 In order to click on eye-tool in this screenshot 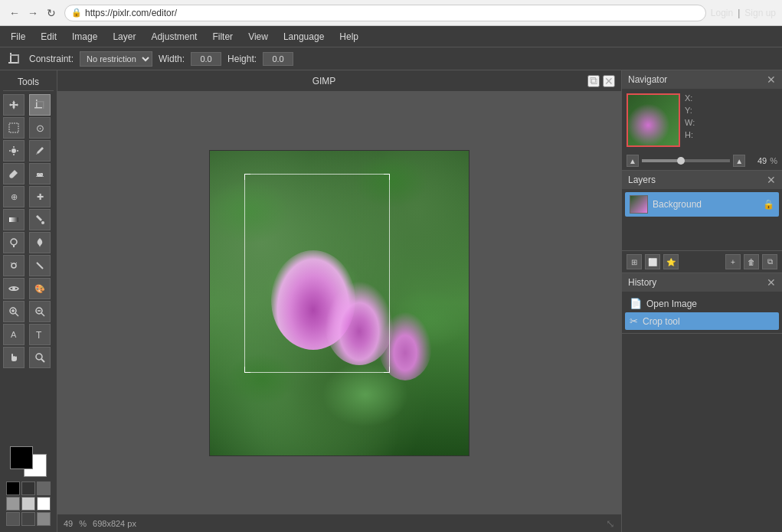, I will do `click(14, 289)`.